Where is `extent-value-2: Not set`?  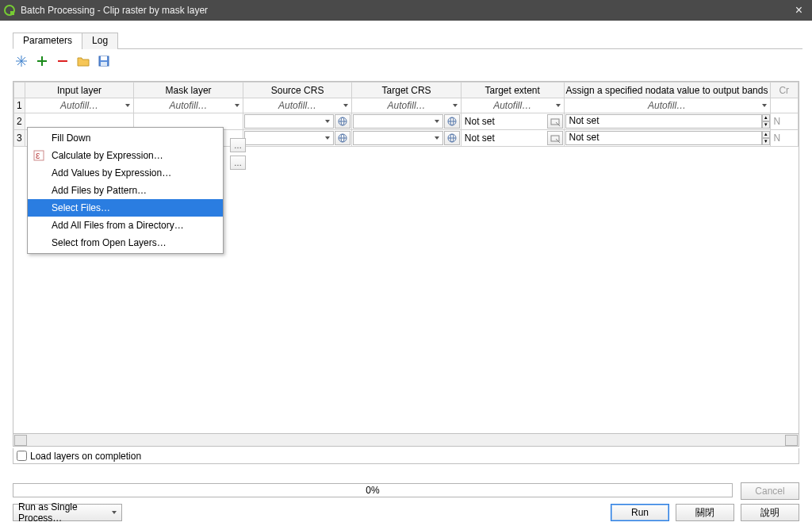
extent-value-2: Not set is located at coordinates (504, 121).